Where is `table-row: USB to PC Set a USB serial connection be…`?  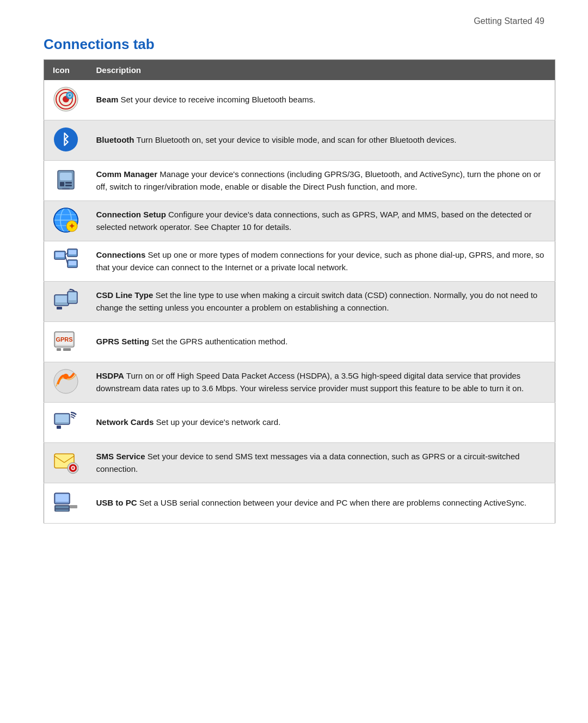
table-row: USB to PC Set a USB serial connection be… is located at coordinates (299, 503).